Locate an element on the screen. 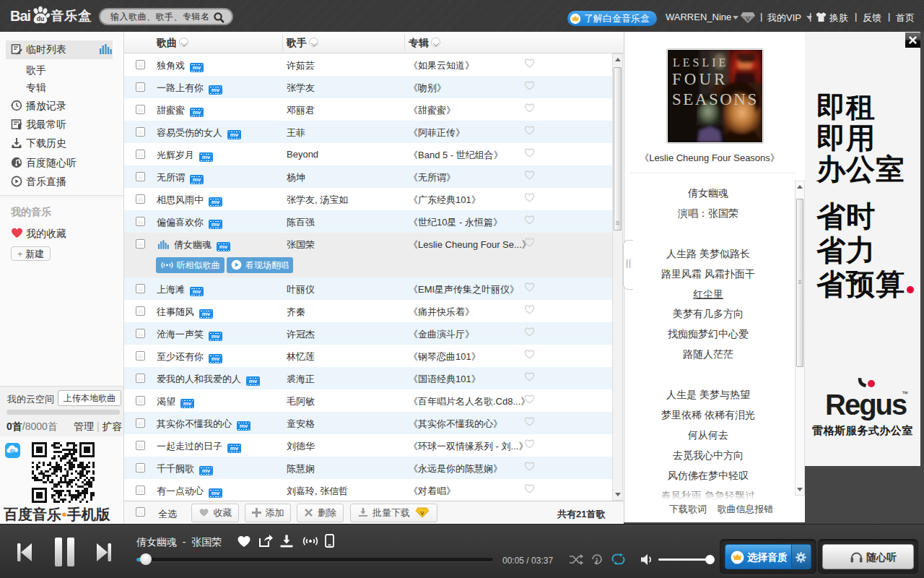 The height and width of the screenshot is (578, 924). svg-text: ™ is located at coordinates (905, 394).